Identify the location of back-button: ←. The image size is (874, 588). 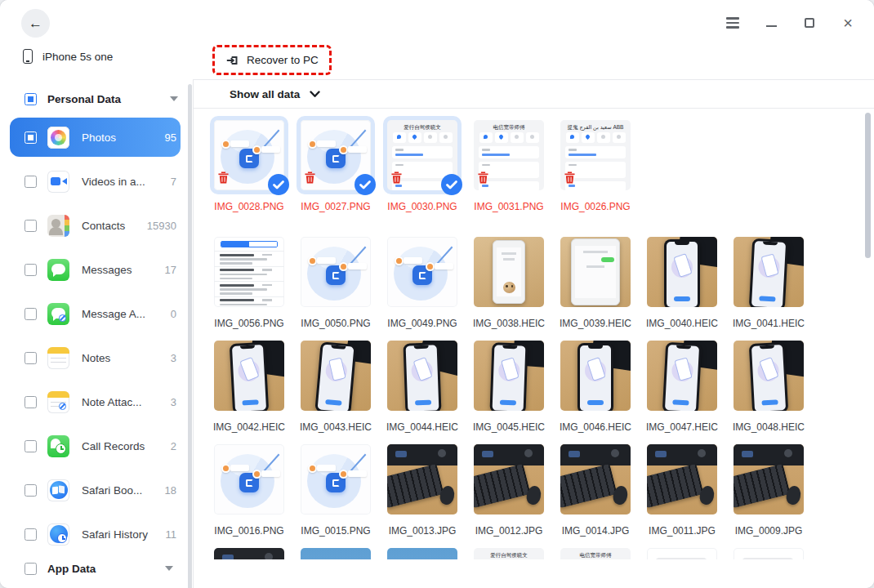
(36, 23).